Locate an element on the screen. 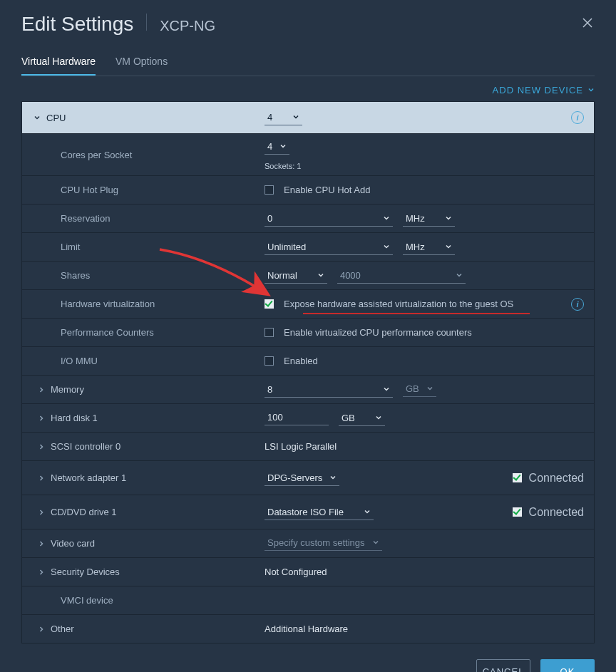 The width and height of the screenshot is (616, 672). memory-value-select: 8 is located at coordinates (329, 390).